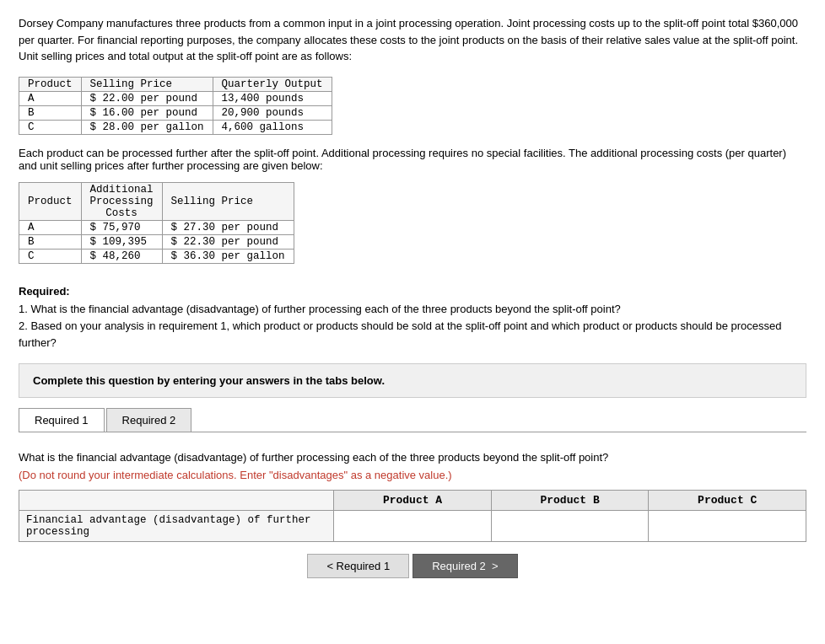 The height and width of the screenshot is (644, 825). What do you see at coordinates (412, 106) in the screenshot?
I see `product-table-section: Product Selling Price Quarterly Output A…` at bounding box center [412, 106].